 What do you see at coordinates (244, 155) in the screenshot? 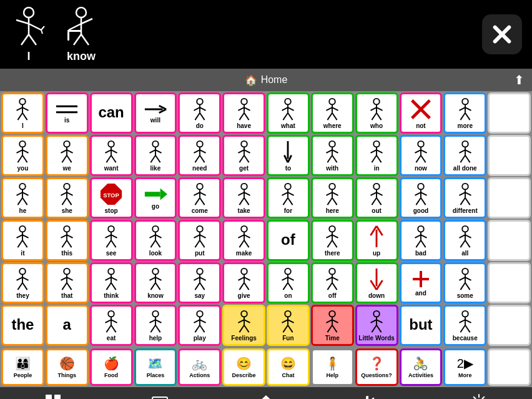
I see `grid-cell: get` at bounding box center [244, 155].